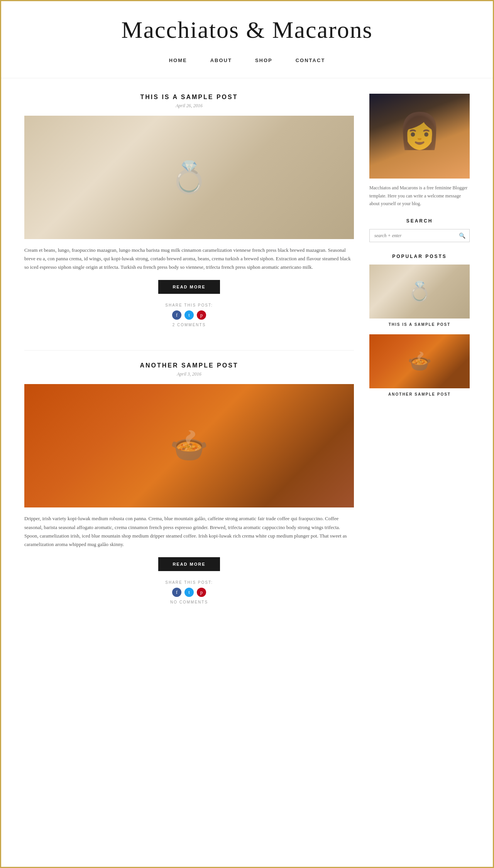 The width and height of the screenshot is (494, 868). Describe the element at coordinates (201, 315) in the screenshot. I see `post-1-pinterest-icon: p` at that location.